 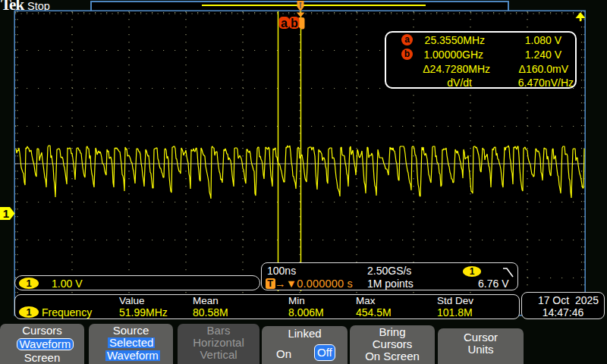 What do you see at coordinates (284, 23) in the screenshot?
I see `svg-text: a` at bounding box center [284, 23].